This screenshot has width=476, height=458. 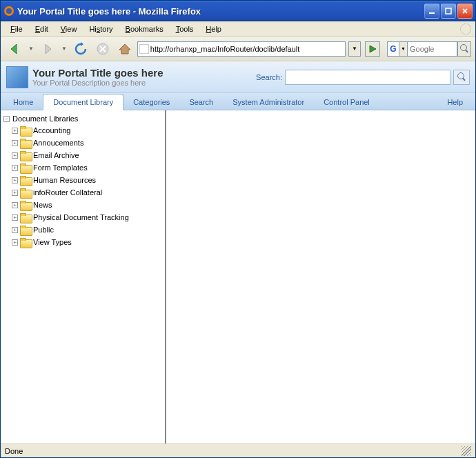 What do you see at coordinates (464, 49) in the screenshot?
I see `browser-search-button` at bounding box center [464, 49].